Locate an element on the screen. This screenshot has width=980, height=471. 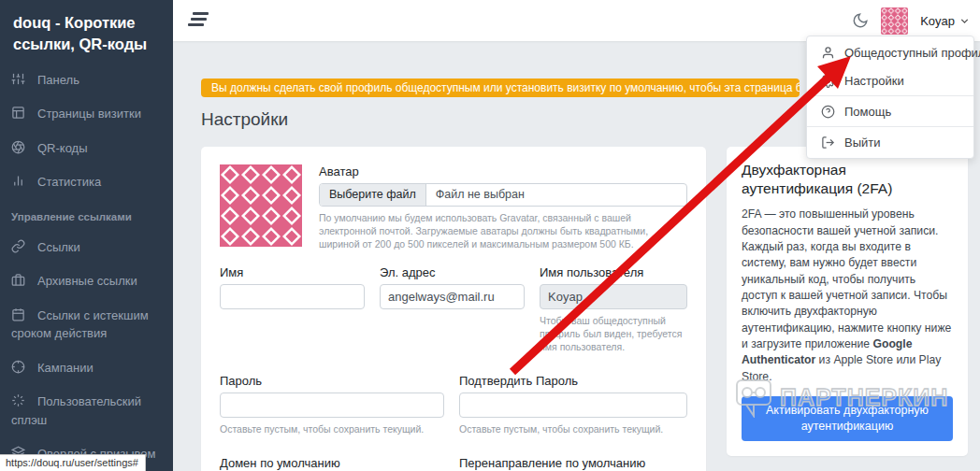
sidebar-item-label: Ссылки is located at coordinates (59, 247).